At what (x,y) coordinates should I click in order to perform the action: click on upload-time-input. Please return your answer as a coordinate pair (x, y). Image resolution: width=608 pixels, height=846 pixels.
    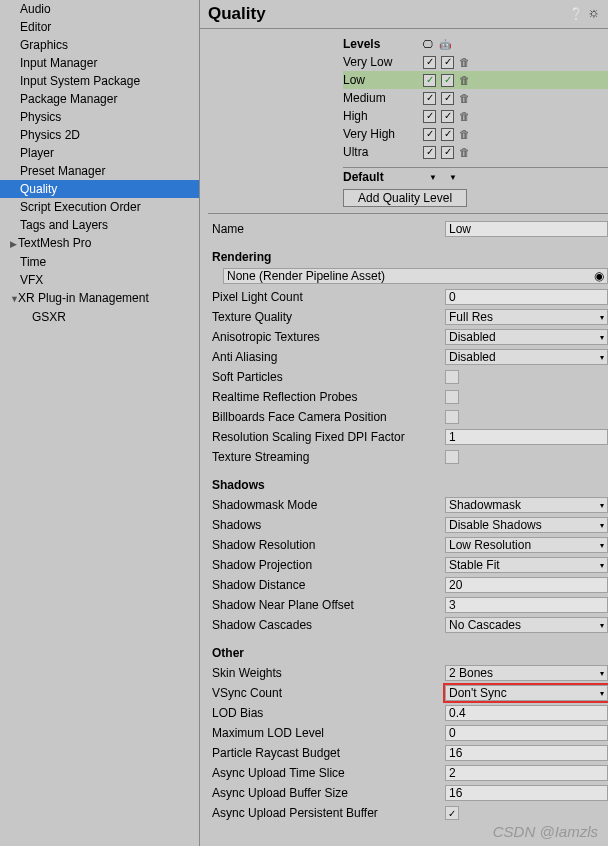
    Looking at the image, I should click on (526, 773).